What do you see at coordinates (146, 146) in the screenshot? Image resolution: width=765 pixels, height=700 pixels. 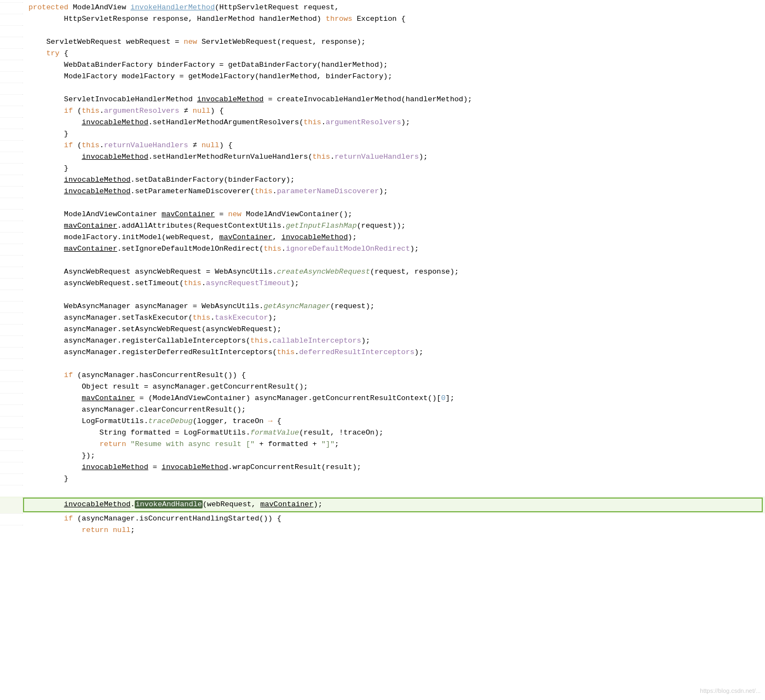 I see `field: returnValueHandlers` at bounding box center [146, 146].